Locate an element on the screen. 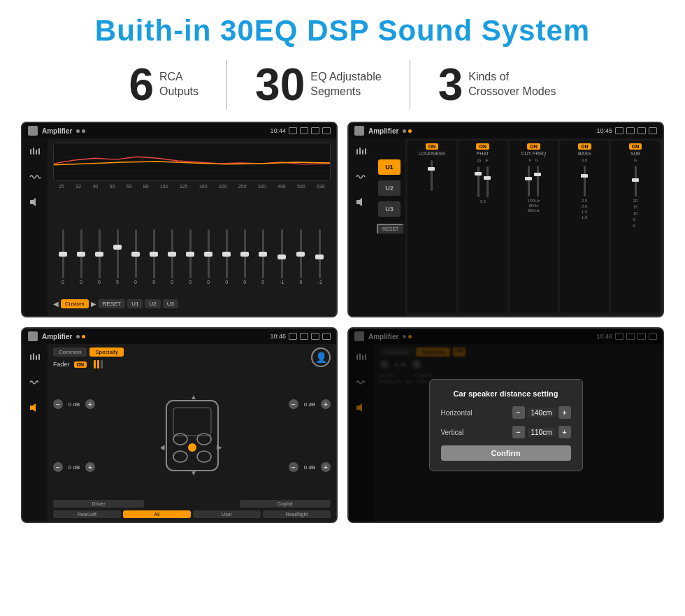 This screenshot has height=616, width=685. bass-slider is located at coordinates (584, 181).